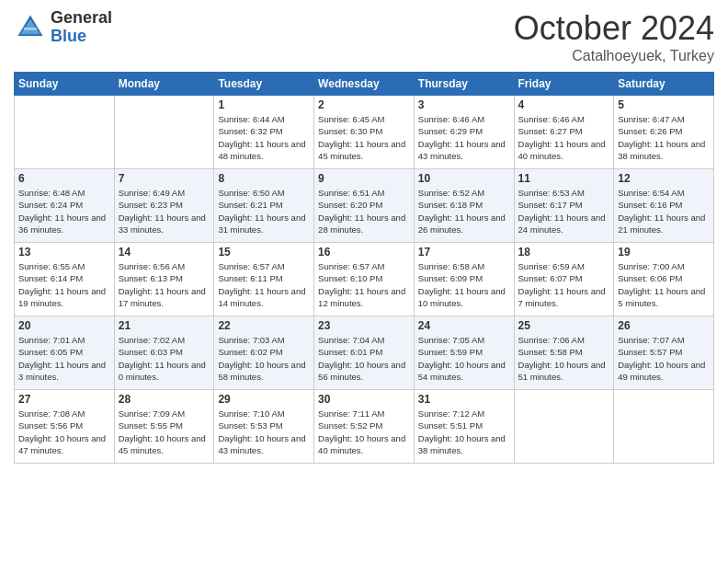 The image size is (728, 563). I want to click on day-number: 21, so click(165, 326).